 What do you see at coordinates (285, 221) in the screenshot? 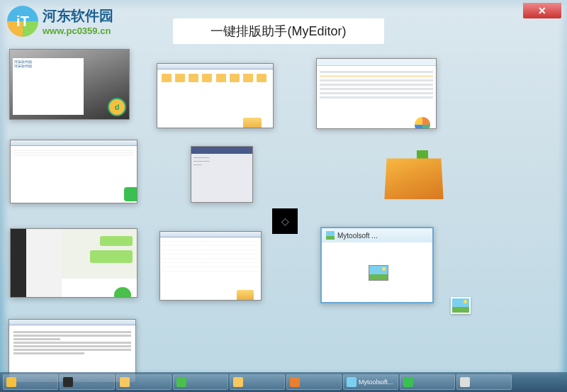
I see `app-icon-dark: ◇` at bounding box center [285, 221].